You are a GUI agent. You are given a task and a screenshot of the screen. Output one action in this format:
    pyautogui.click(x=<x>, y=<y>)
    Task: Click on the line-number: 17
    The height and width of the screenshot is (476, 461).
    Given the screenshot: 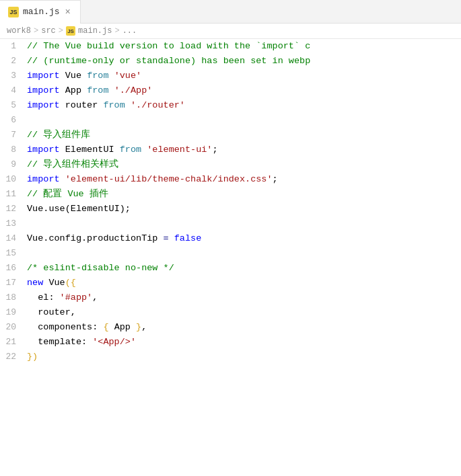 What is the action you would take?
    pyautogui.click(x=13, y=283)
    